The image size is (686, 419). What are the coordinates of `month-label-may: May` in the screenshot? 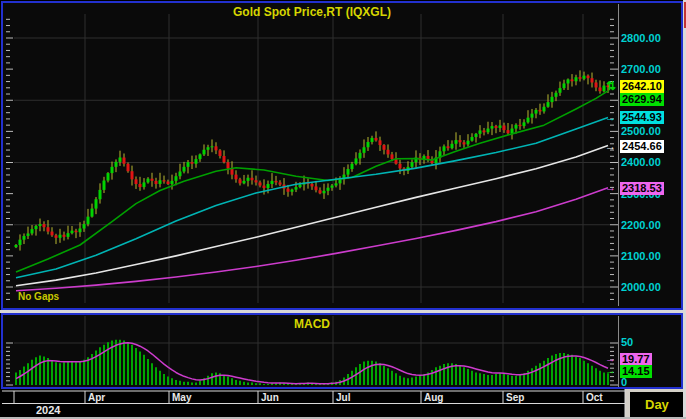 It's located at (182, 398).